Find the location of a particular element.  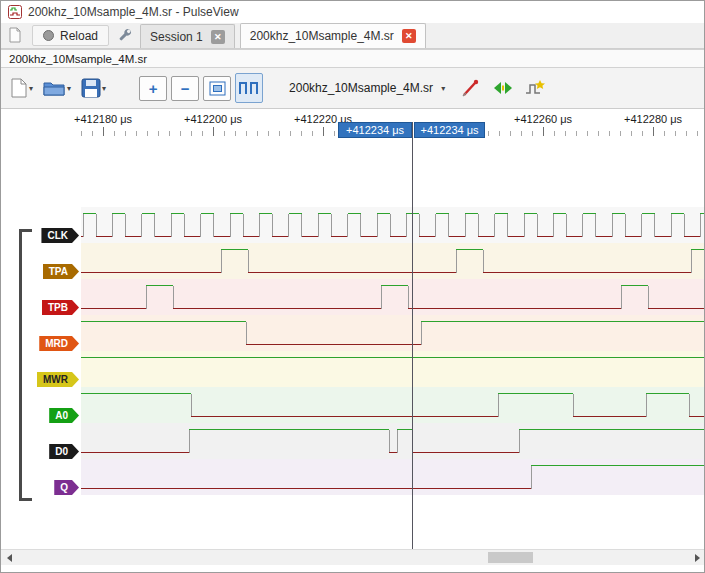

tab-session-1-label: Session 1 is located at coordinates (176, 37).